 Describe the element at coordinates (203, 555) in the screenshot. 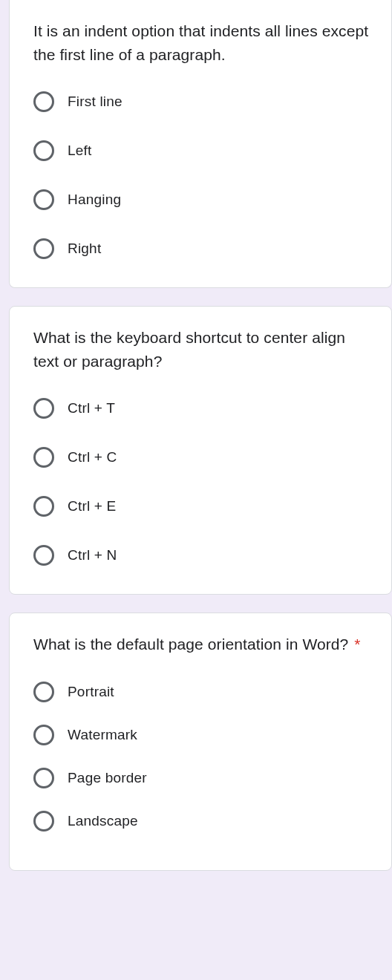

I see `radio-option: Ctrl + N` at that location.